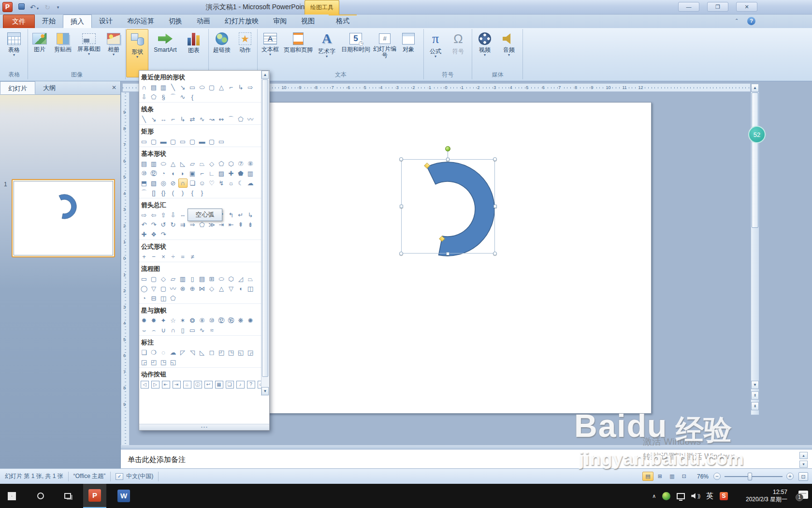  What do you see at coordinates (183, 119) in the screenshot?
I see `shape-icon: ↳` at bounding box center [183, 119].